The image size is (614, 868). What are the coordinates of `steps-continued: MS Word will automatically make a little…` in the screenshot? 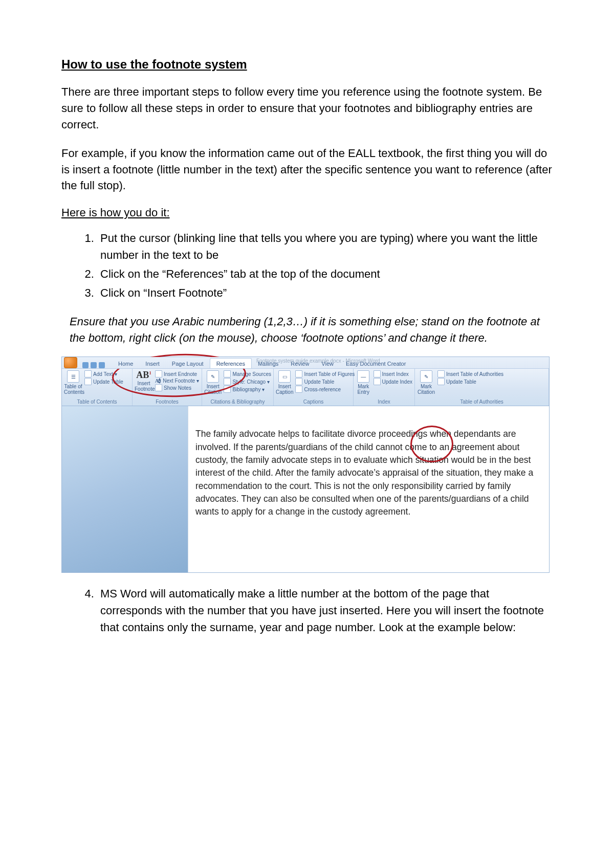 It's located at (307, 611).